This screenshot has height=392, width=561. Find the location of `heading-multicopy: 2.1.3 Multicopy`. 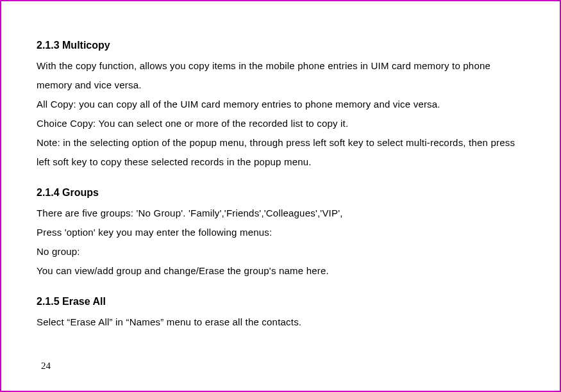

heading-multicopy: 2.1.3 Multicopy is located at coordinates (281, 45).